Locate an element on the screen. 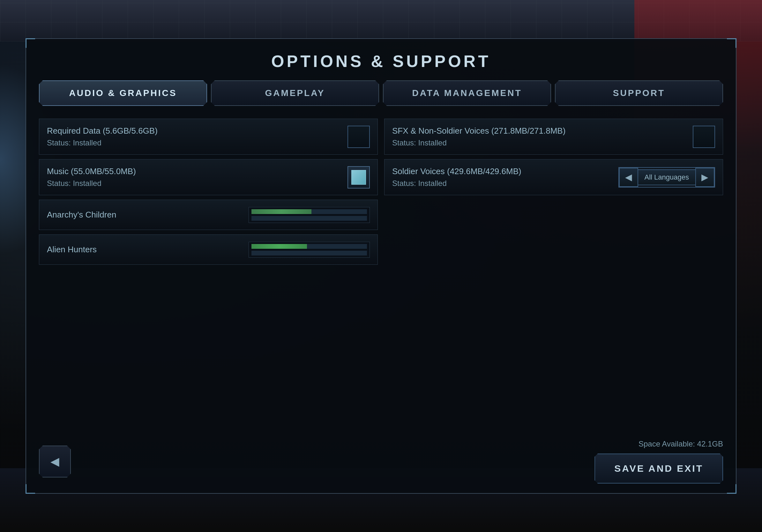 Image resolution: width=762 pixels, height=532 pixels. required-data-checkbox is located at coordinates (358, 137).